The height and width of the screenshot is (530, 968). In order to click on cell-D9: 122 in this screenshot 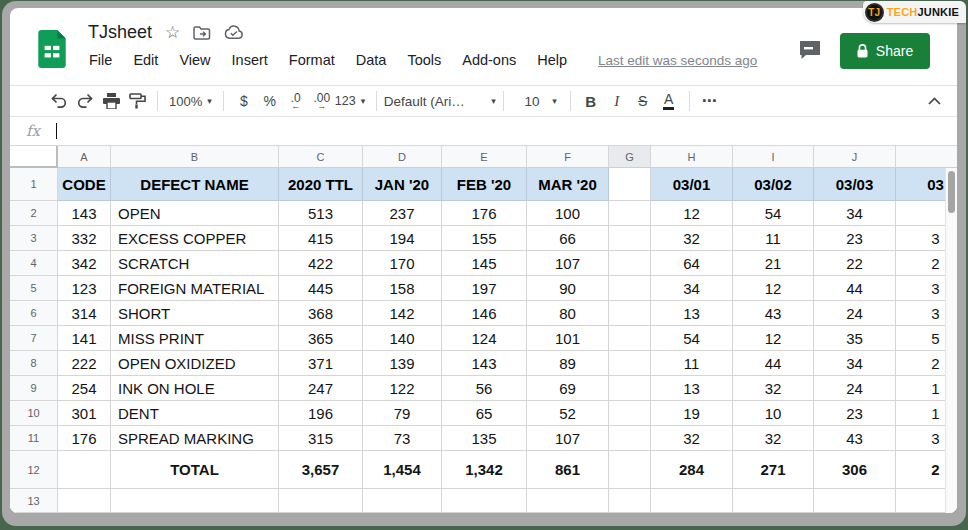, I will do `click(402, 388)`.